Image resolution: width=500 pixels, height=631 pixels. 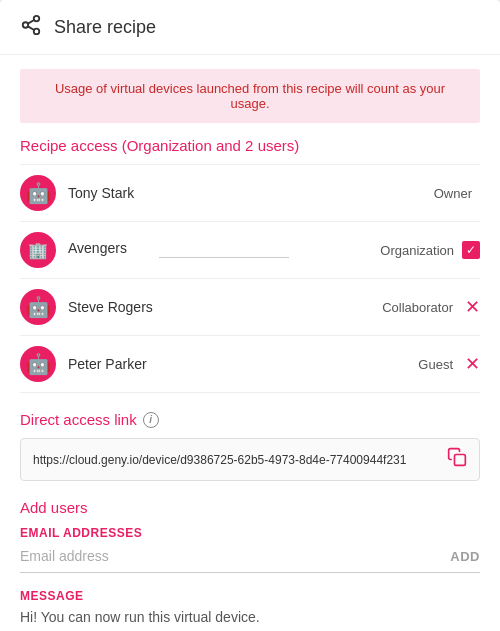 I want to click on avatar: 🏢, so click(x=38, y=250).